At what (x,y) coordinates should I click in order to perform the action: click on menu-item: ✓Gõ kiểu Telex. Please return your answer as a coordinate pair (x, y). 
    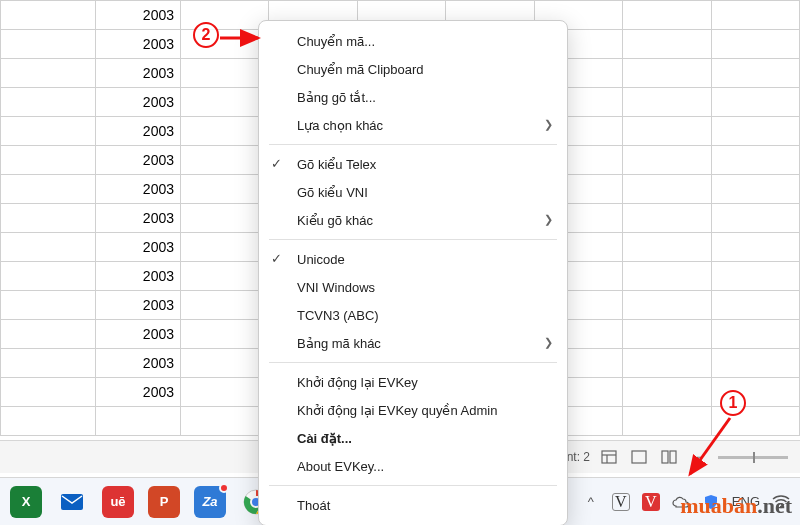
    Looking at the image, I should click on (413, 164).